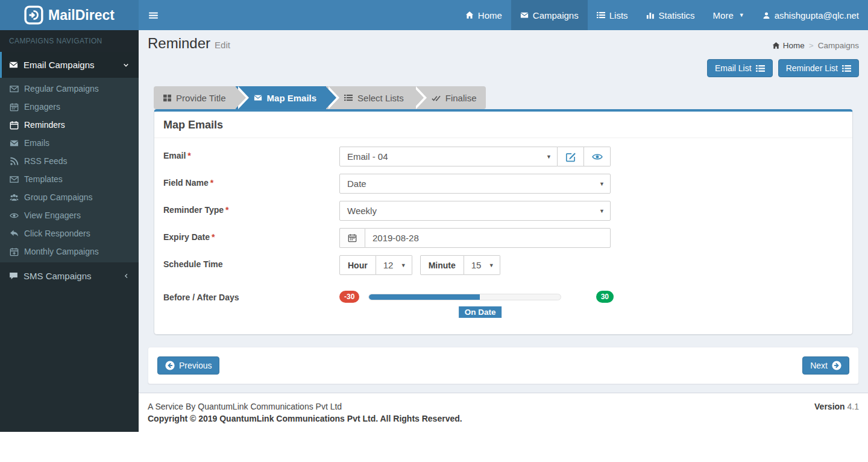 Image resolution: width=868 pixels, height=462 pixels. I want to click on hour-select-value: 12, so click(388, 265).